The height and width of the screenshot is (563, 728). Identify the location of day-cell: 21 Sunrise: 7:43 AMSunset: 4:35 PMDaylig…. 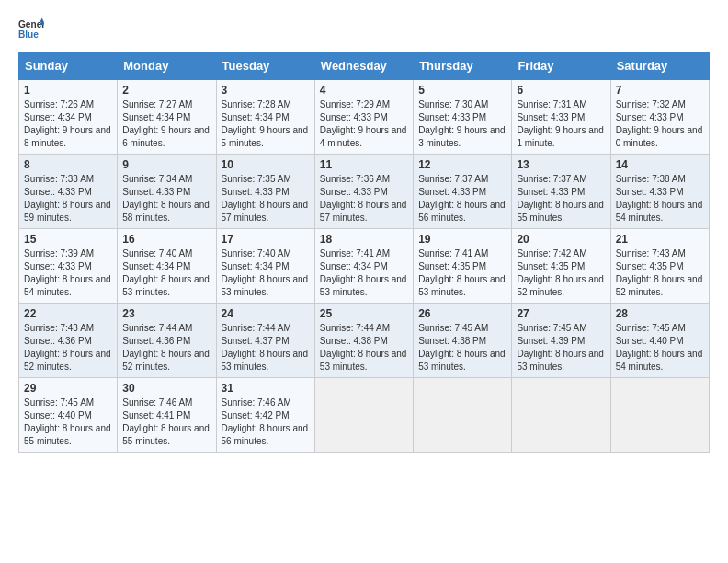
(660, 267).